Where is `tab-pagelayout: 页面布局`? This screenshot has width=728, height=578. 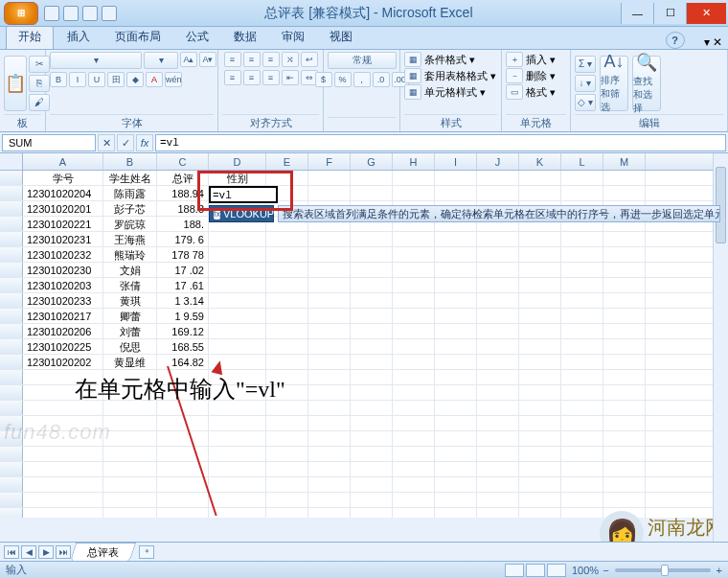
tab-pagelayout: 页面布局 is located at coordinates (138, 37).